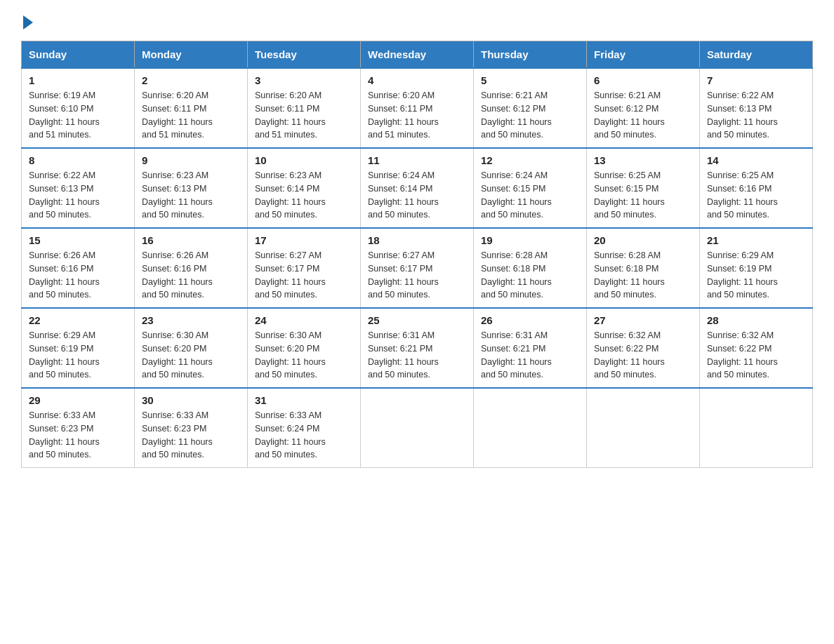 The width and height of the screenshot is (834, 644). Describe the element at coordinates (417, 20) in the screenshot. I see `page-header` at that location.